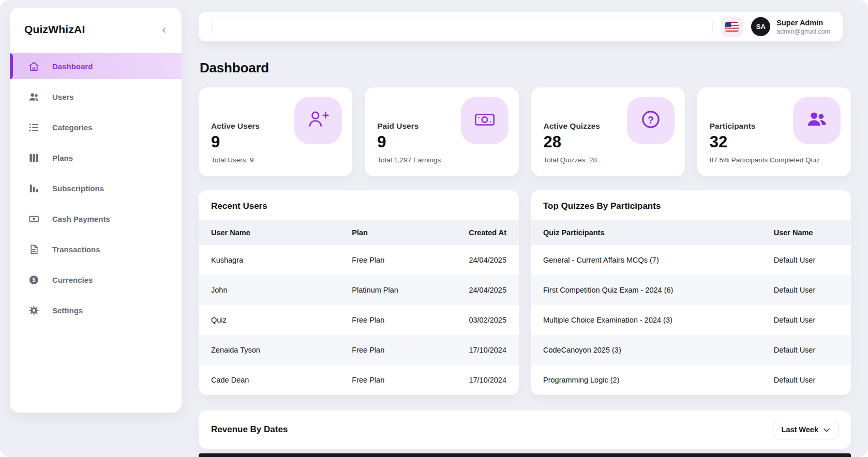 The height and width of the screenshot is (457, 868). I want to click on cell-created-at: 03/02/2025, so click(479, 320).